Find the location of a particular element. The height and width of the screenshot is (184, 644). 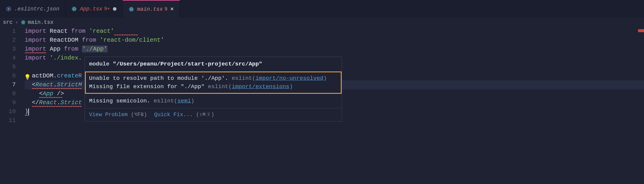

minimap-error-marker is located at coordinates (641, 31).